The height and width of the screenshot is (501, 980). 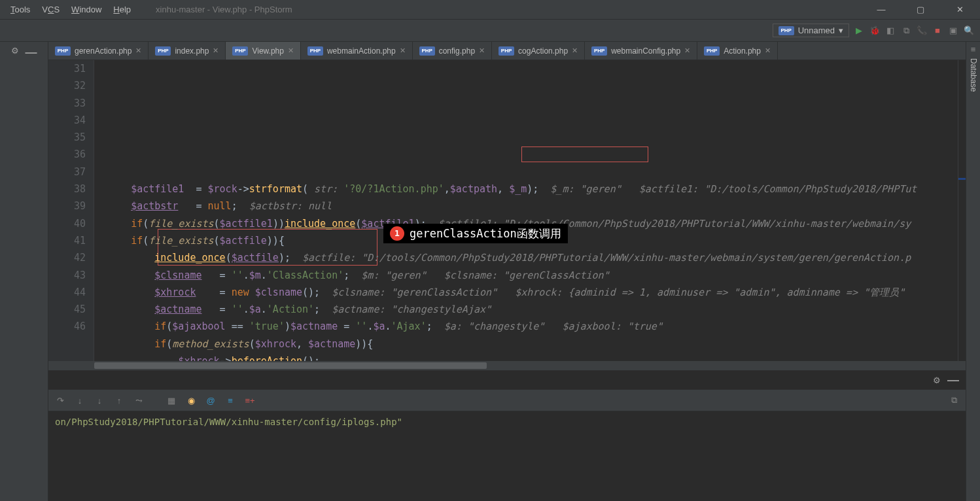 I want to click on list-icon: ≡, so click(x=230, y=400).